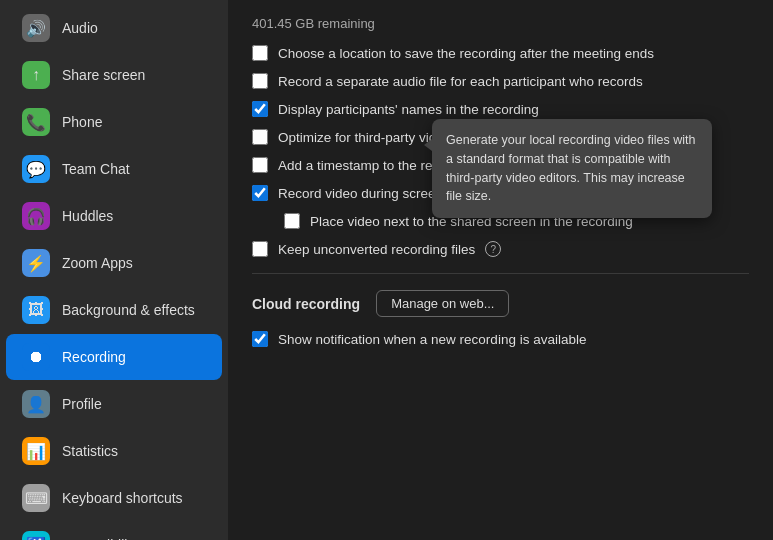 The height and width of the screenshot is (540, 773). What do you see at coordinates (36, 357) in the screenshot?
I see `recording-icon: ⏺` at bounding box center [36, 357].